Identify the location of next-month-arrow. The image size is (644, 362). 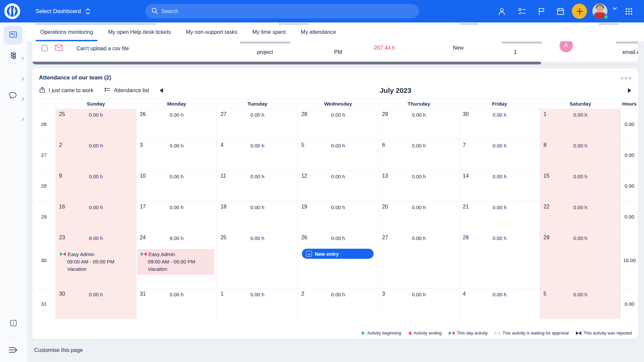
(630, 90).